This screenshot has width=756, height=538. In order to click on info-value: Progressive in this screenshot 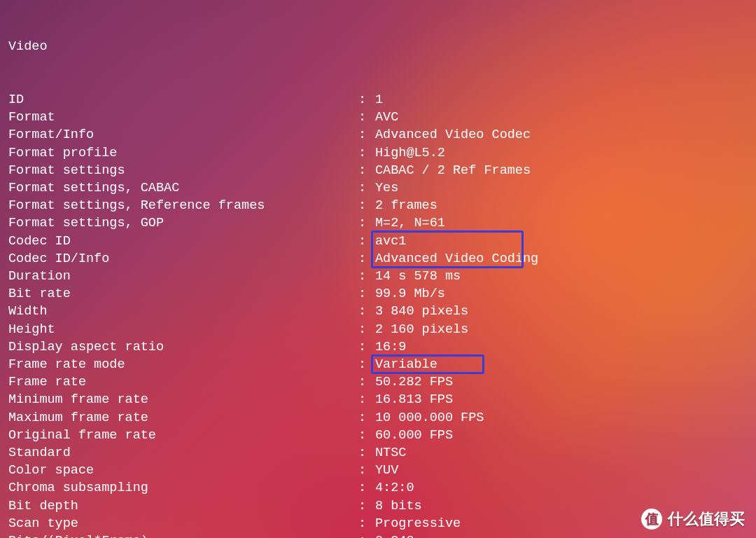, I will do `click(418, 524)`.